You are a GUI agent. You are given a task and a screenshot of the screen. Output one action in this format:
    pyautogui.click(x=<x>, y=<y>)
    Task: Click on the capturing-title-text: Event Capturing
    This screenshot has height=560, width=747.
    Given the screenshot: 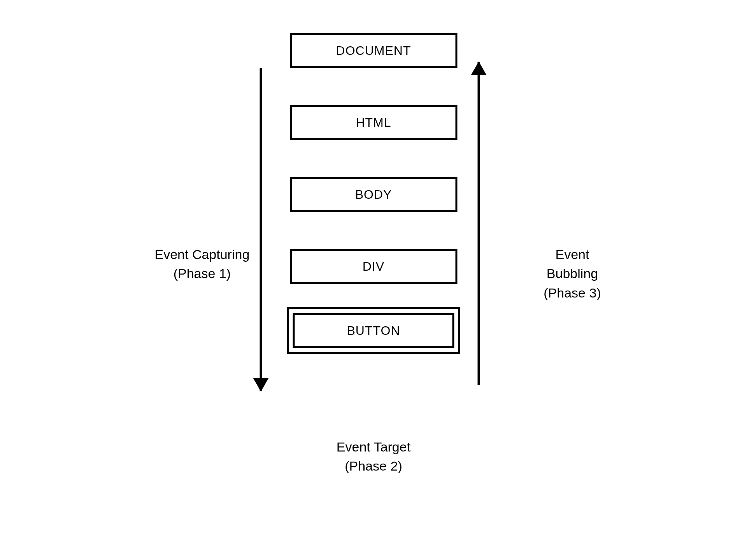 What is the action you would take?
    pyautogui.click(x=202, y=254)
    